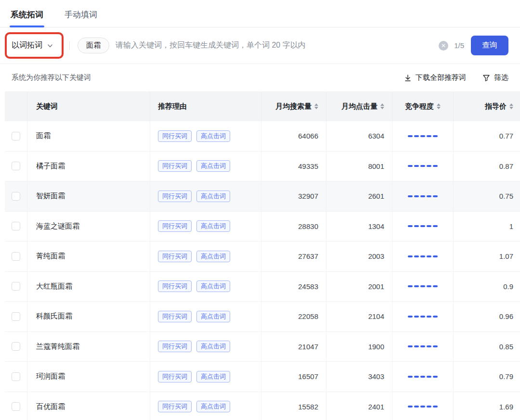 The height and width of the screenshot is (420, 520). What do you see at coordinates (262, 377) in the screenshot?
I see `table-row: 珂润面霜 同行买词高点击词 16507 3403 0.79` at bounding box center [262, 377].